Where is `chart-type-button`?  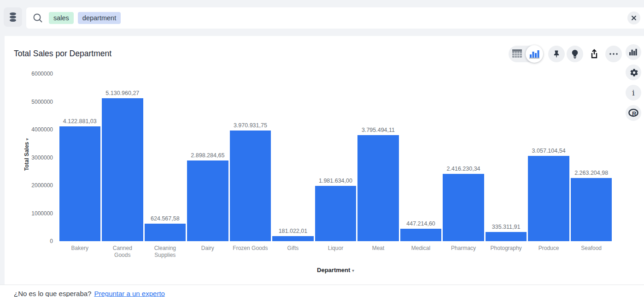
chart-type-button is located at coordinates (633, 52).